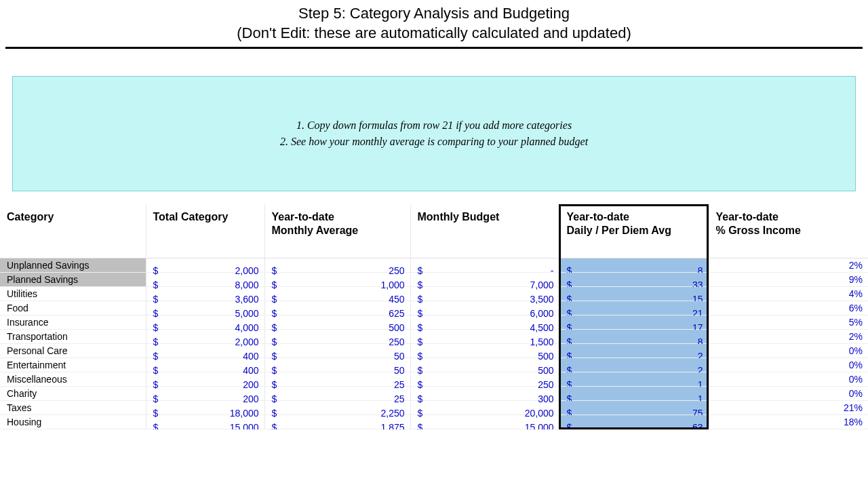  What do you see at coordinates (788, 308) in the screenshot?
I see `cell-pct-gross: 6%` at bounding box center [788, 308].